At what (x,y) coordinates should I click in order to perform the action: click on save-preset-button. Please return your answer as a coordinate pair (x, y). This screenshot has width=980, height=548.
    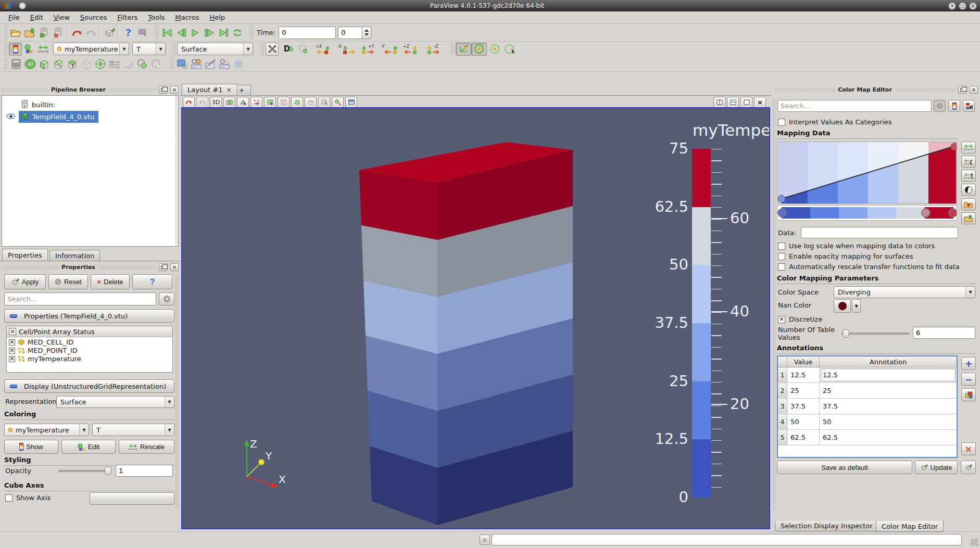
    Looking at the image, I should click on (969, 219).